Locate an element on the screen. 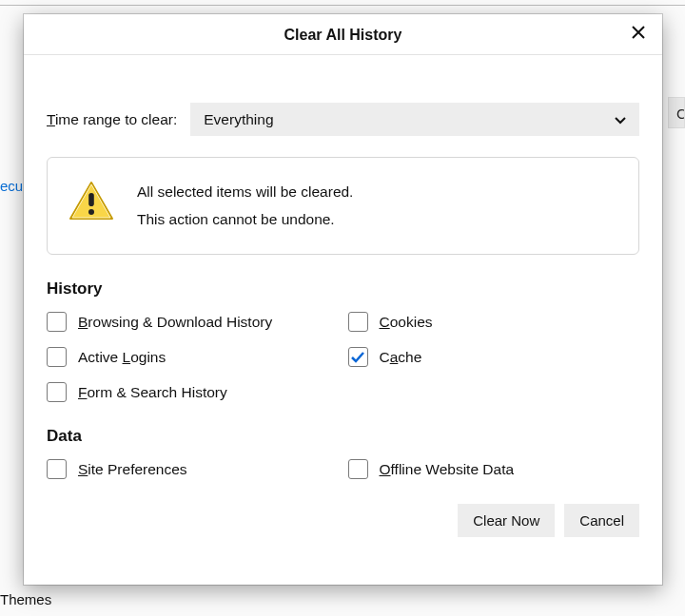 This screenshot has height=616, width=685. accesskey-s: S is located at coordinates (83, 470).